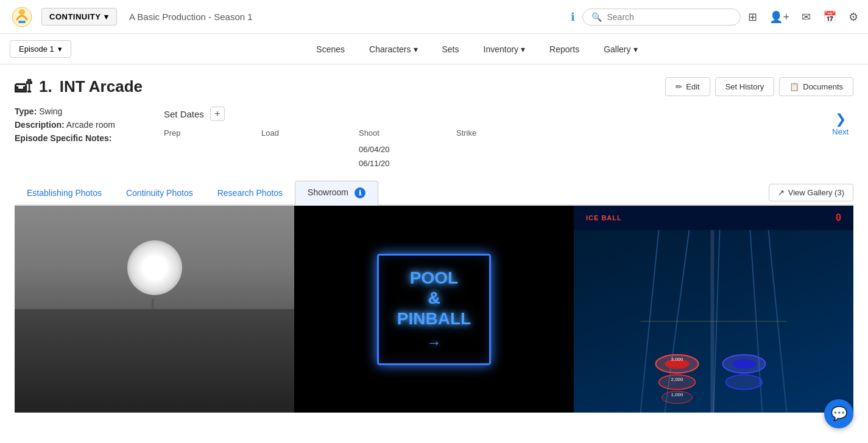  I want to click on chat-button: 💬, so click(839, 412).